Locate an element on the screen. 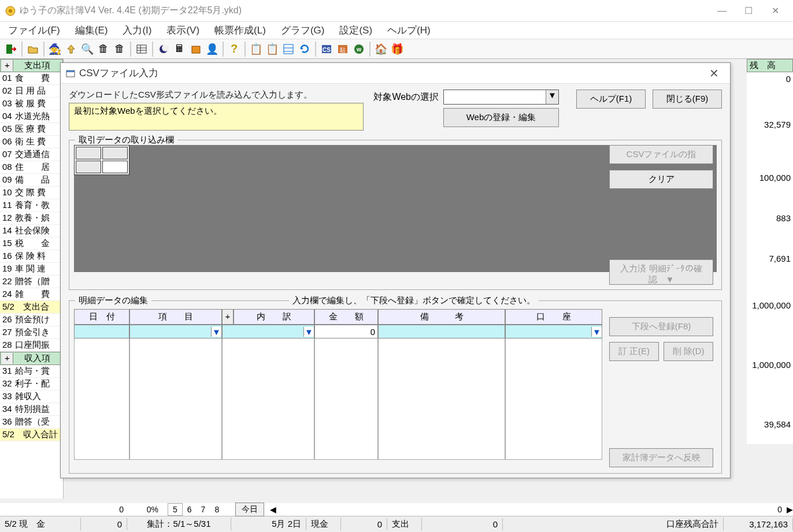 The image size is (793, 532). category-row: 15税 金 is located at coordinates (31, 244).